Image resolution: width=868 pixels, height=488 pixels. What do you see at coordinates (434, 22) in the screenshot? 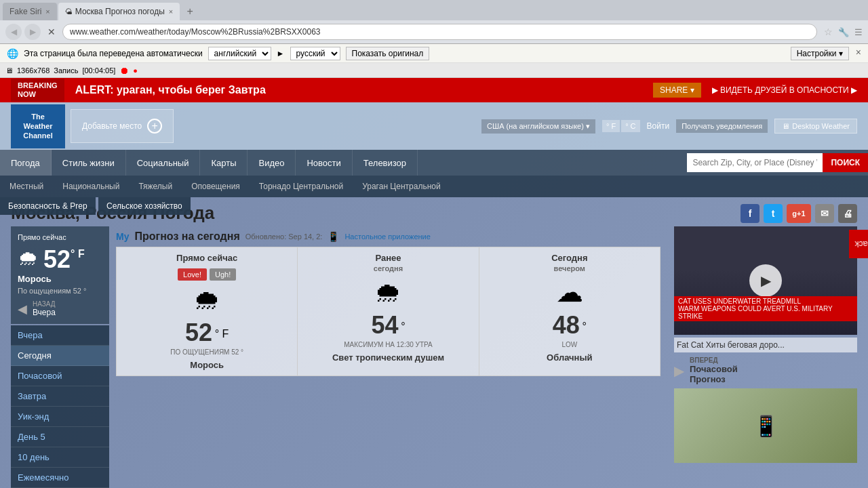
I see `browser-chrome: Fake Siri × 🌤 Москва Прогноз погоды × + …` at bounding box center [434, 22].